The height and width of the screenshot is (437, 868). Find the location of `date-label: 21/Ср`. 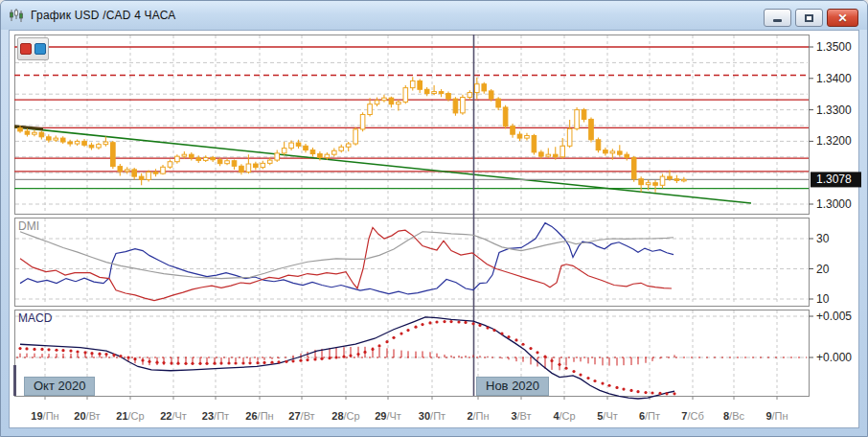

date-label: 21/Ср is located at coordinates (130, 416).